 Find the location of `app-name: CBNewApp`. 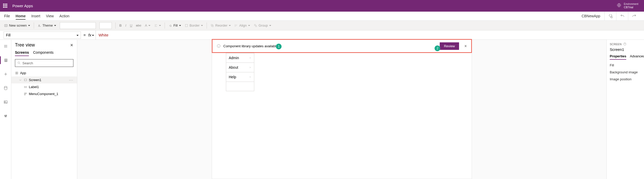

app-name: CBNewApp is located at coordinates (591, 16).